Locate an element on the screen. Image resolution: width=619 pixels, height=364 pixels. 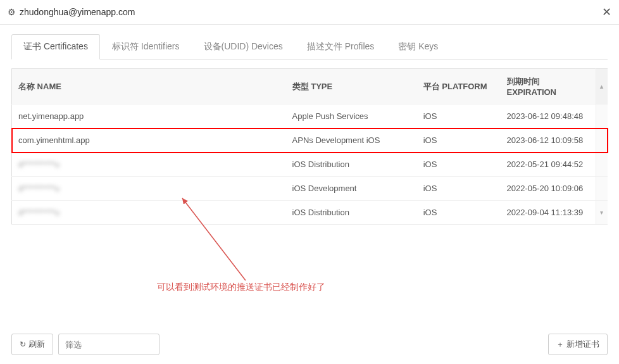
gear-icon: ⚙ is located at coordinates (11, 12).